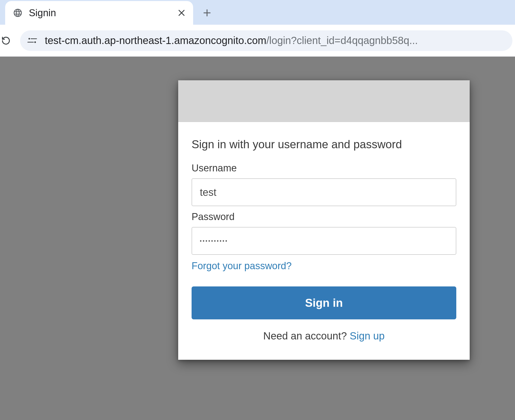 The width and height of the screenshot is (515, 420). What do you see at coordinates (324, 336) in the screenshot?
I see `signup-row: Need an account? Sign up` at bounding box center [324, 336].